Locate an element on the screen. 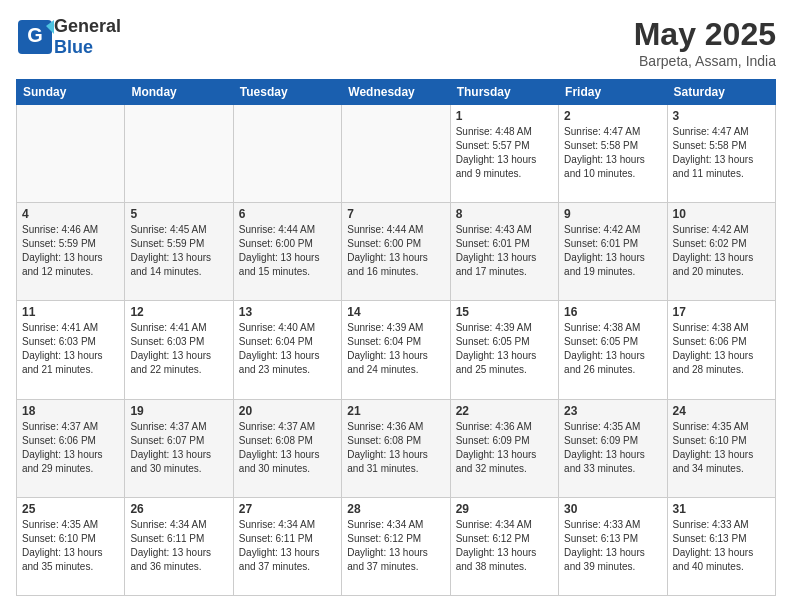  header: G General Blue May 2025 Barpeta, Assam, … is located at coordinates (396, 42).